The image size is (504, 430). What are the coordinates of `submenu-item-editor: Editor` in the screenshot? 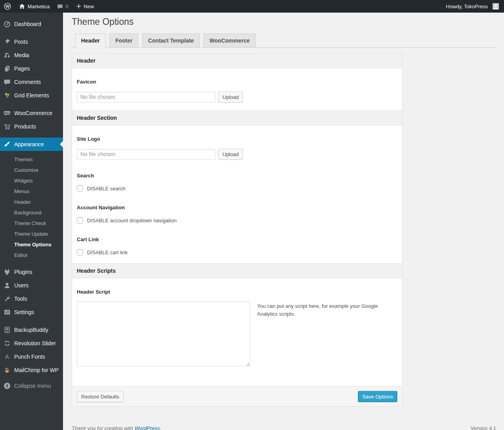 It's located at (32, 255).